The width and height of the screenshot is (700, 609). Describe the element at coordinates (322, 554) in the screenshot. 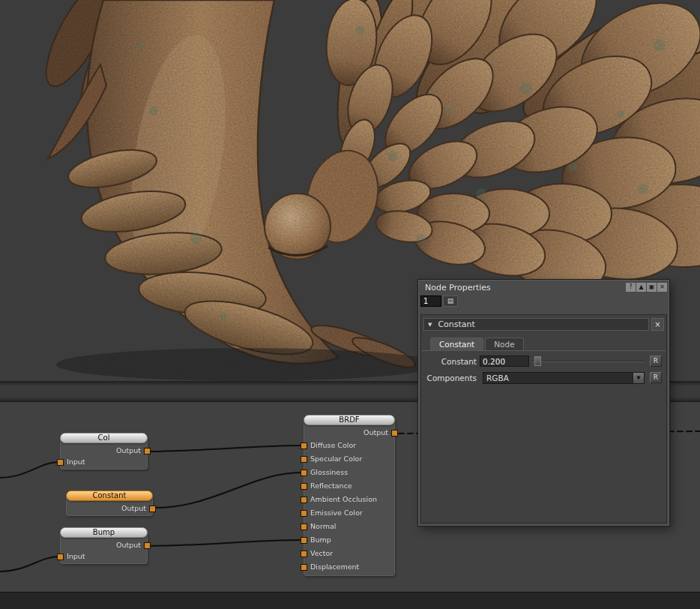

I see `input-label: Vector` at that location.